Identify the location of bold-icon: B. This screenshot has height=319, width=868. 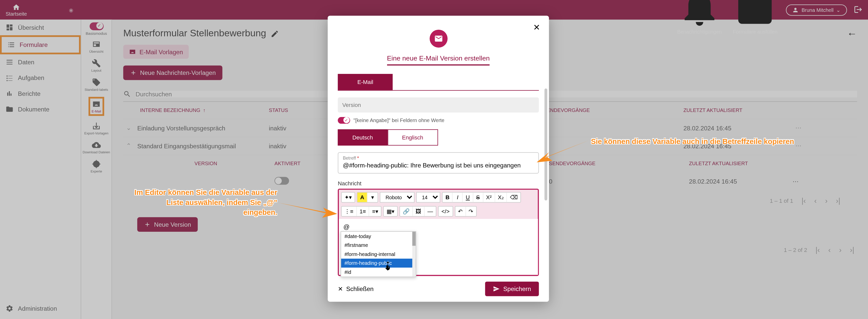
(447, 197).